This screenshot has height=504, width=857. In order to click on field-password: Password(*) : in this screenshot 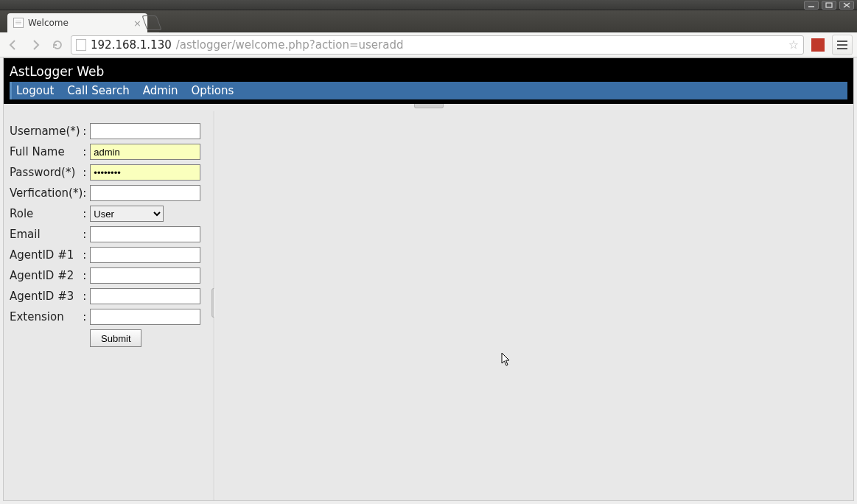, I will do `click(105, 172)`.